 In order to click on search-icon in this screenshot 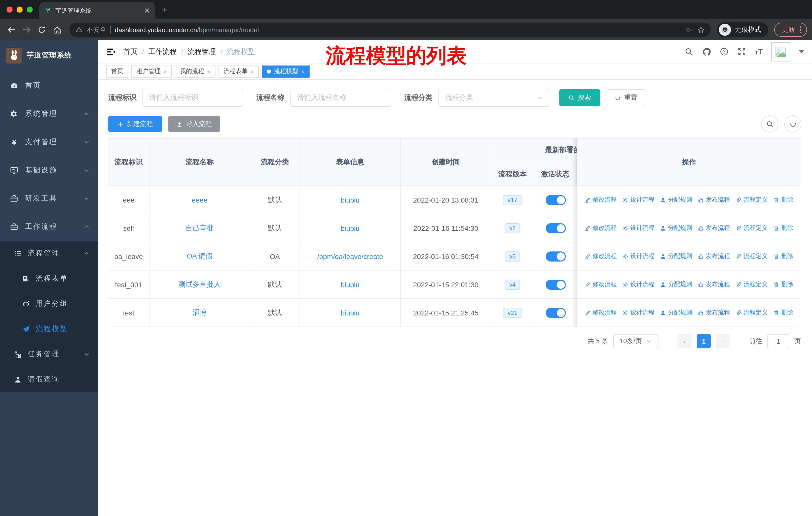, I will do `click(689, 52)`.